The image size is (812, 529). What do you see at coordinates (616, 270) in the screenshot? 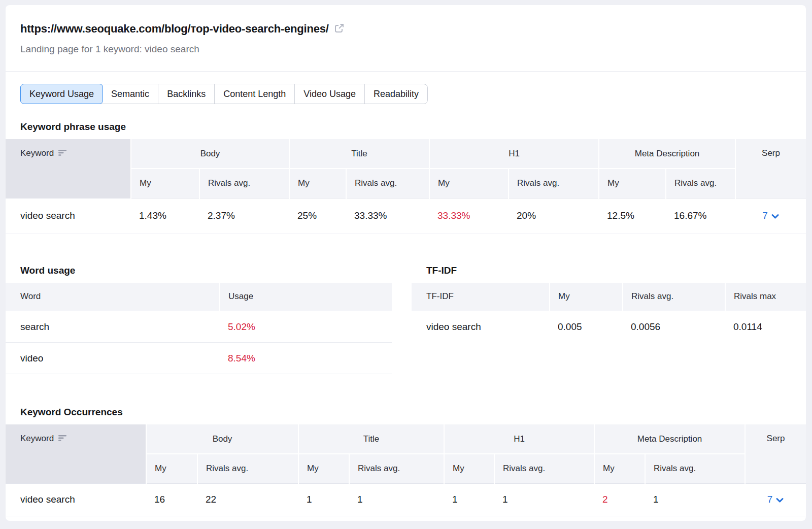
I see `tfidf-title: TF-IDF` at bounding box center [616, 270].